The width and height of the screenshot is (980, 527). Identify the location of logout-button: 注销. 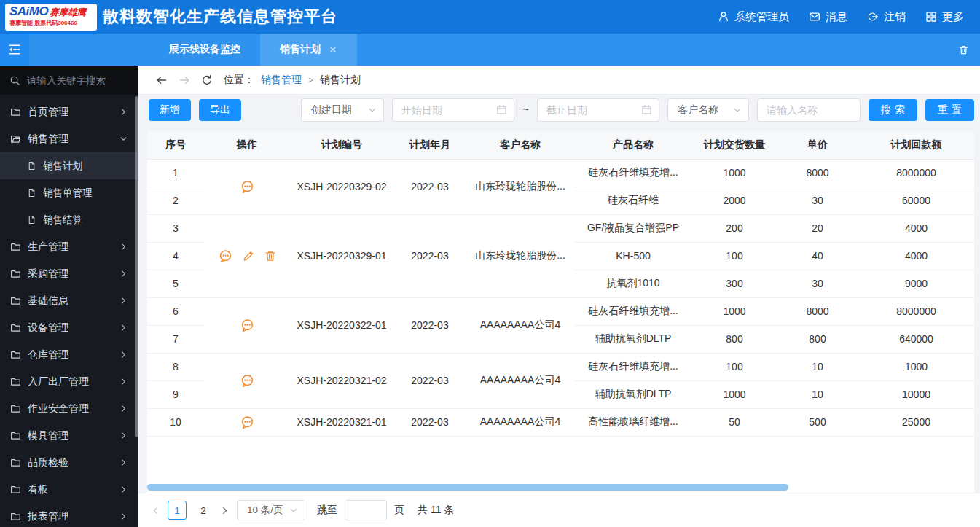
(886, 17).